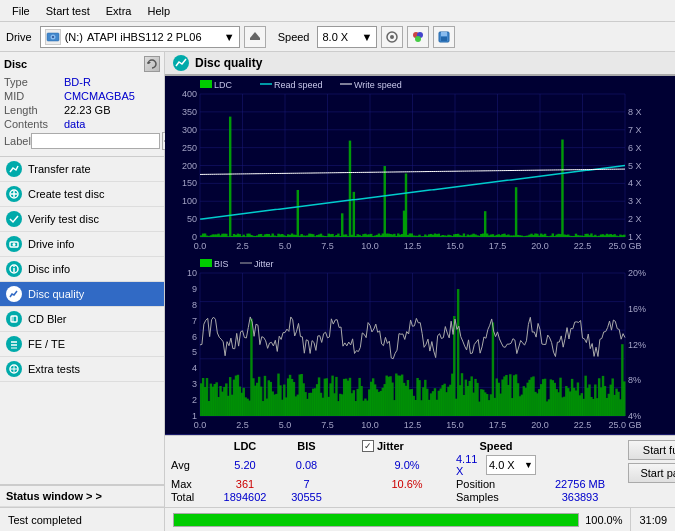  What do you see at coordinates (82, 194) in the screenshot?
I see `sidebar-item-create-test-disc: Create test disc` at bounding box center [82, 194].